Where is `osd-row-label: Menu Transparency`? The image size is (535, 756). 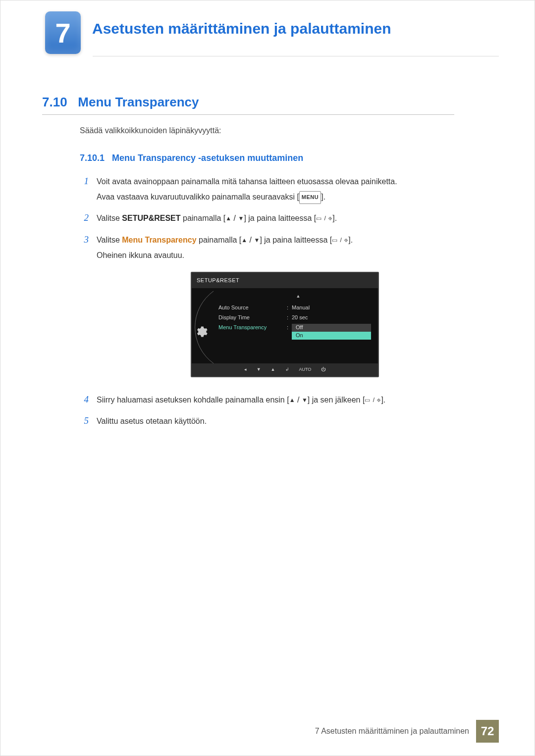 osd-row-label: Menu Transparency is located at coordinates (253, 328).